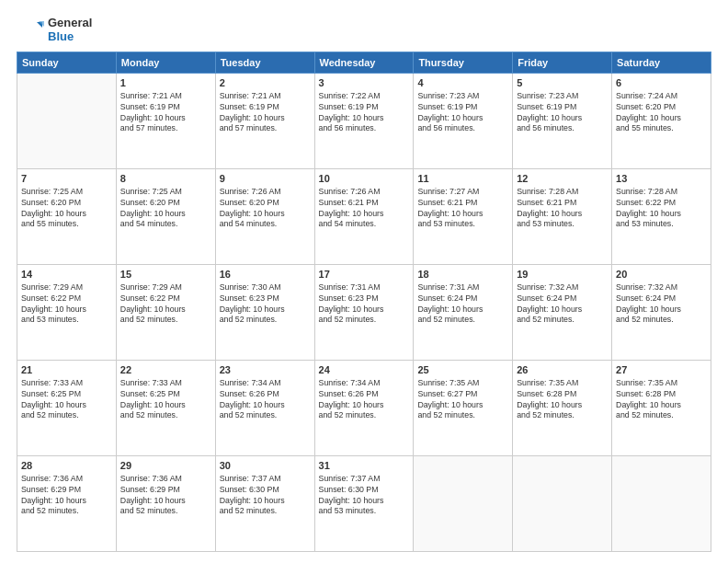 This screenshot has width=728, height=563. Describe the element at coordinates (66, 370) in the screenshot. I see `day-number: 21` at that location.